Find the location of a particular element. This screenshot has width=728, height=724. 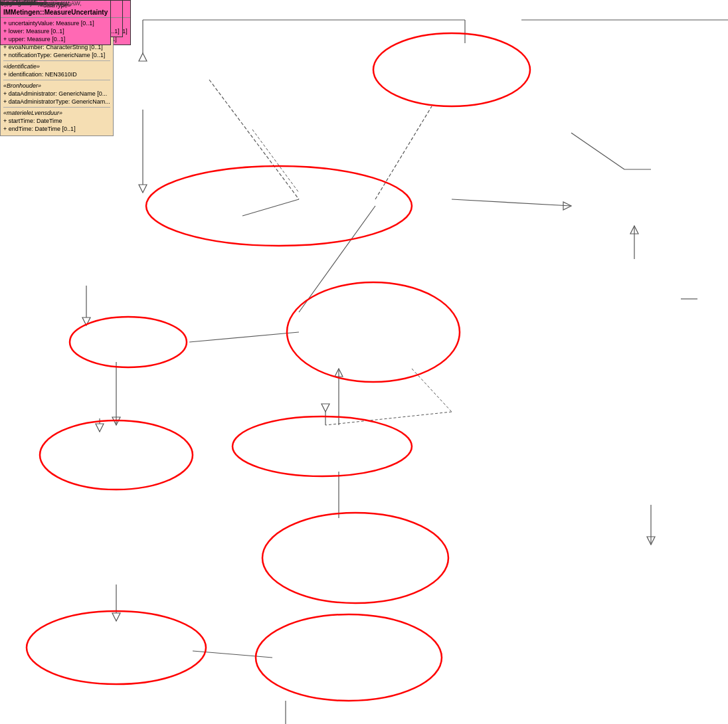

attr: + endTime: DateTime [0..1] is located at coordinates (57, 129).